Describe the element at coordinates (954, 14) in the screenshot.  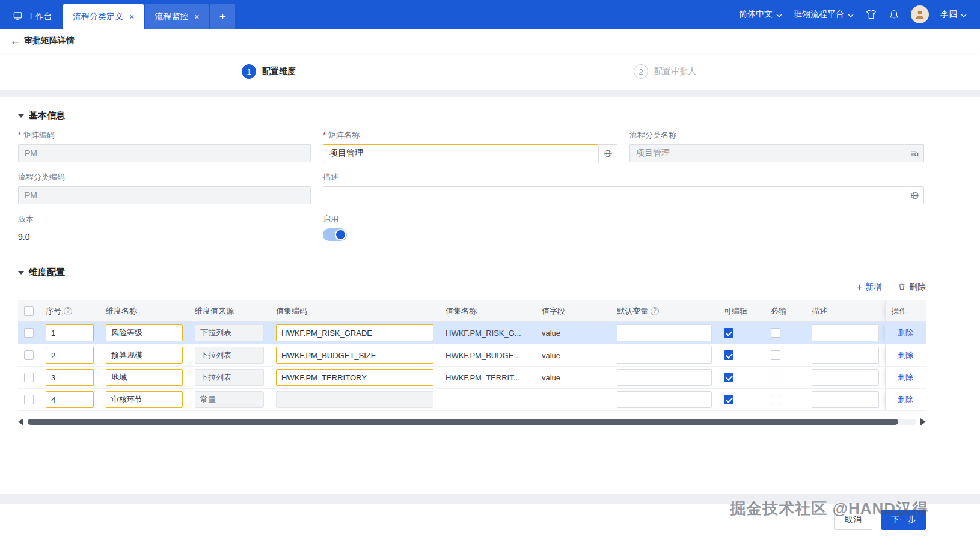
I see `user-menu: 李四` at that location.